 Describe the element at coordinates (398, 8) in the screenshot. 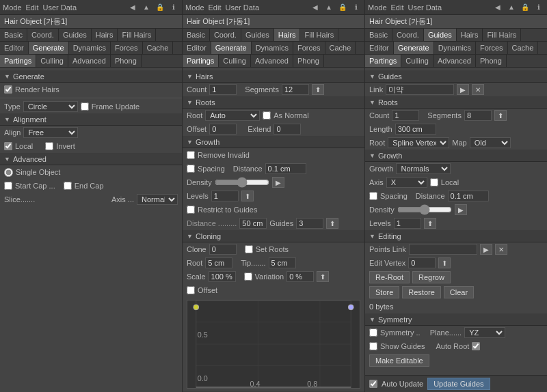

I see `edit-menu-3: Edit` at that location.